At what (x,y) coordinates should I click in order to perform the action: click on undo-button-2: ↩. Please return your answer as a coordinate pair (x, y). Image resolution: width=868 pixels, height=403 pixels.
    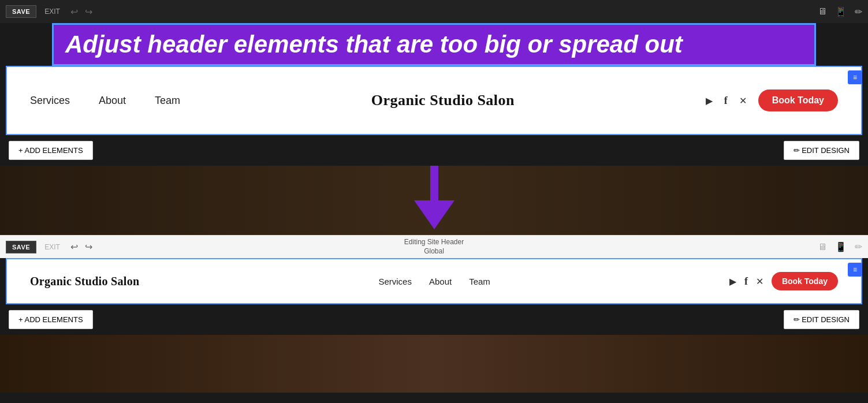
    Looking at the image, I should click on (74, 247).